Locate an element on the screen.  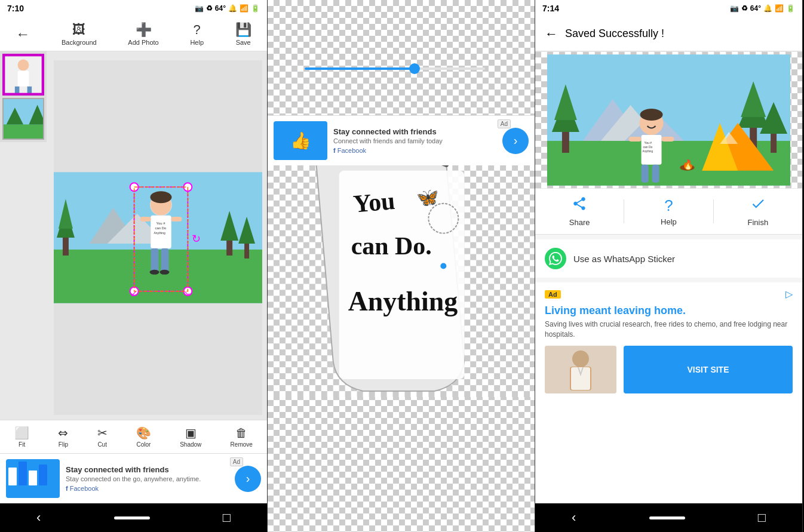
nav-bar-3: ‹ □ is located at coordinates (669, 518).